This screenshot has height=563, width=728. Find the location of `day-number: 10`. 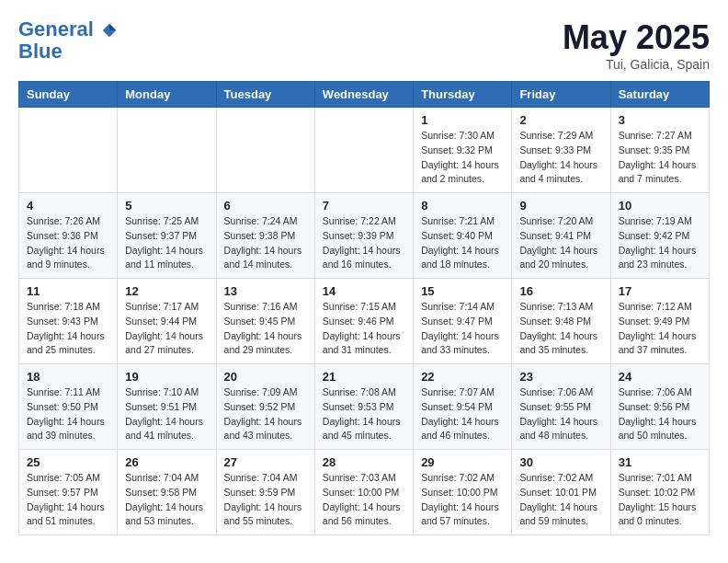

day-number: 10 is located at coordinates (660, 206).